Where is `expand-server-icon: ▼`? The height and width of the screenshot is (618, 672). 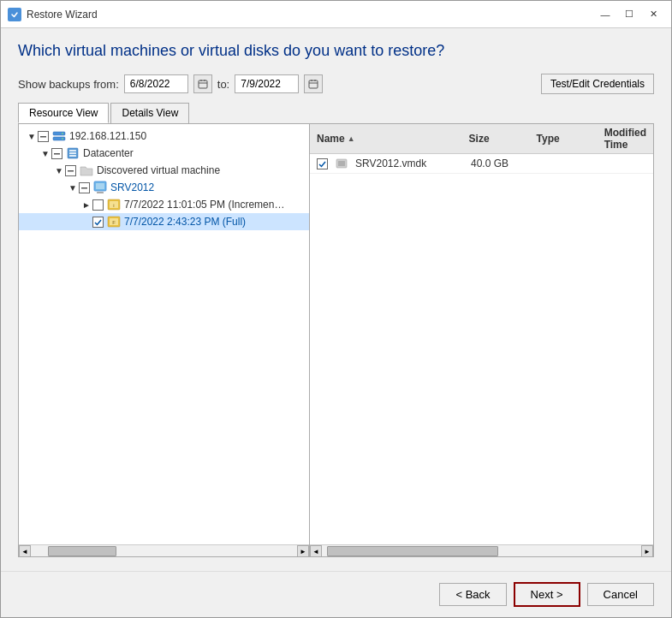 expand-server-icon: ▼ is located at coordinates (32, 137).